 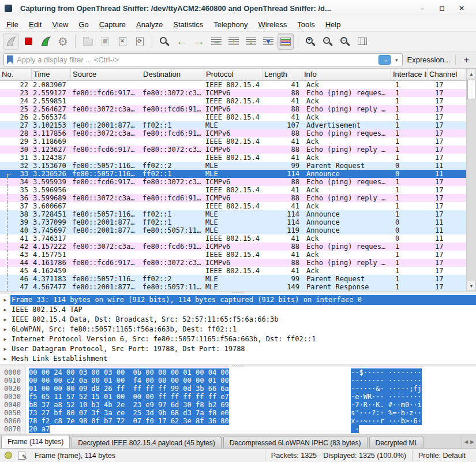 What do you see at coordinates (129, 413) in the screenshot?
I see `hex-bytes: 73 27 bf 80 07 3f 3a ce 25 3d 9b 68 d3 7…` at bounding box center [129, 413].